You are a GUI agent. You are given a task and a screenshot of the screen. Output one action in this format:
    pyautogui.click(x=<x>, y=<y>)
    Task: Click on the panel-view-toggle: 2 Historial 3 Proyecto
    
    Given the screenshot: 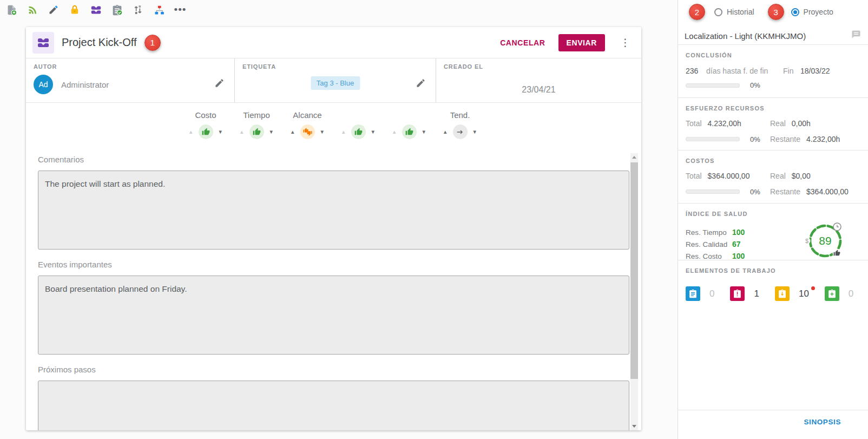 What is the action you would take?
    pyautogui.click(x=773, y=10)
    